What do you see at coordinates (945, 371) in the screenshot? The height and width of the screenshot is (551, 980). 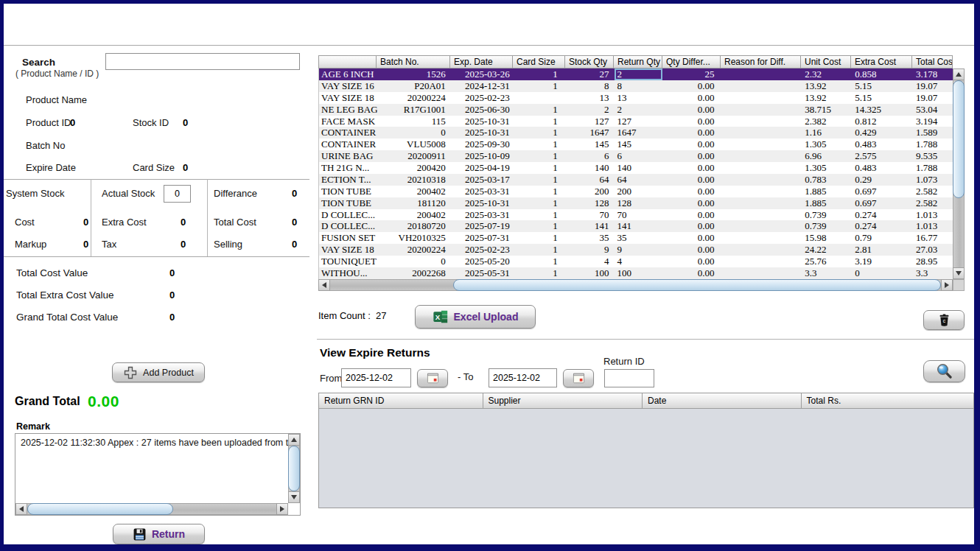 I see `search-returns-button` at bounding box center [945, 371].